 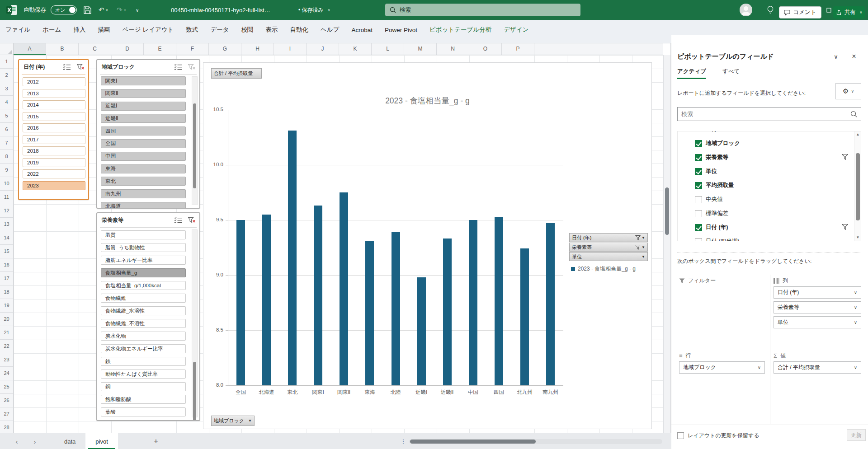 I want to click on column-header-P: P, so click(x=518, y=49).